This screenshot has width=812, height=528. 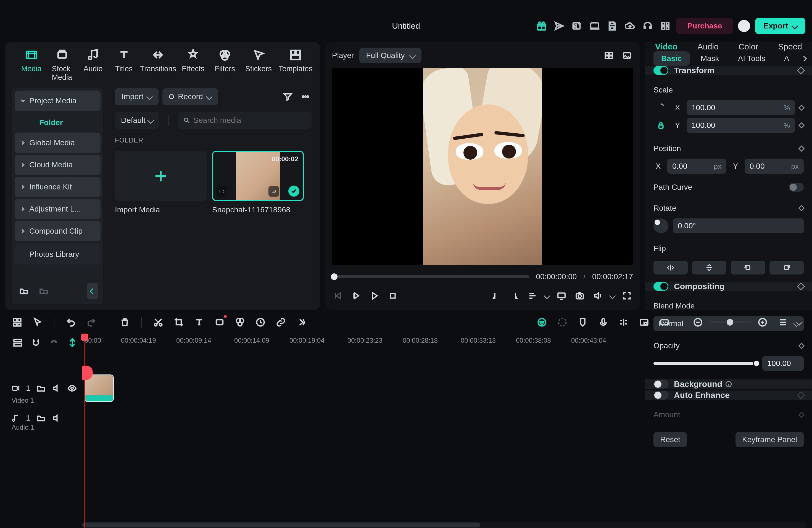 What do you see at coordinates (137, 120) in the screenshot?
I see `sort-dropdown: Default` at bounding box center [137, 120].